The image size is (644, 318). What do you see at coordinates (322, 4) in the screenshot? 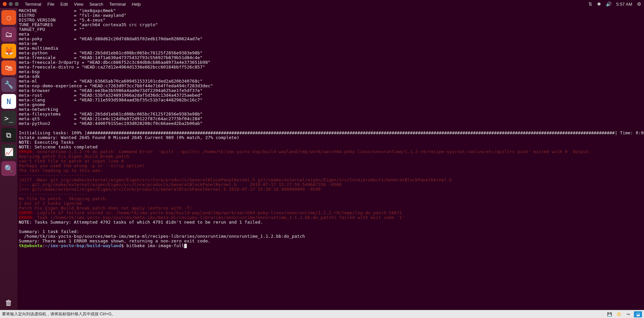
I see `top-menubar: Terminal File Edit View Search Terminal …` at bounding box center [322, 4].